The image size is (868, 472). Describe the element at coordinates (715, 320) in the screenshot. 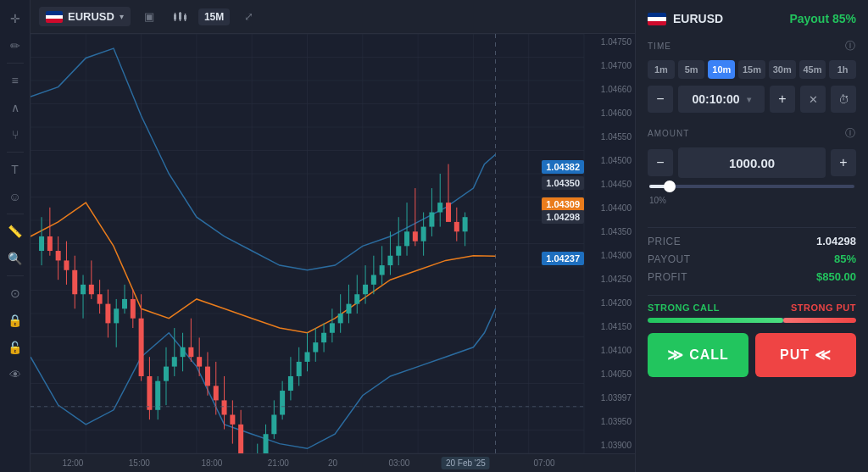

I see `strength-fill-green` at that location.